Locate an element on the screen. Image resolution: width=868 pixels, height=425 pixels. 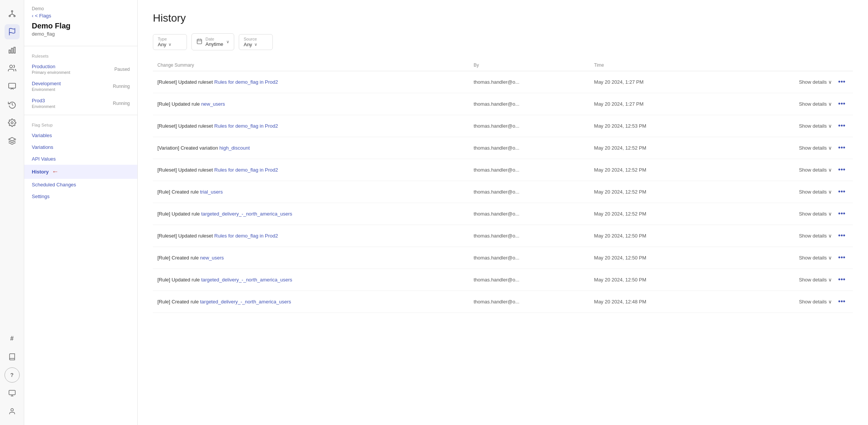
type-chevron-icon: ∨ is located at coordinates (170, 45).